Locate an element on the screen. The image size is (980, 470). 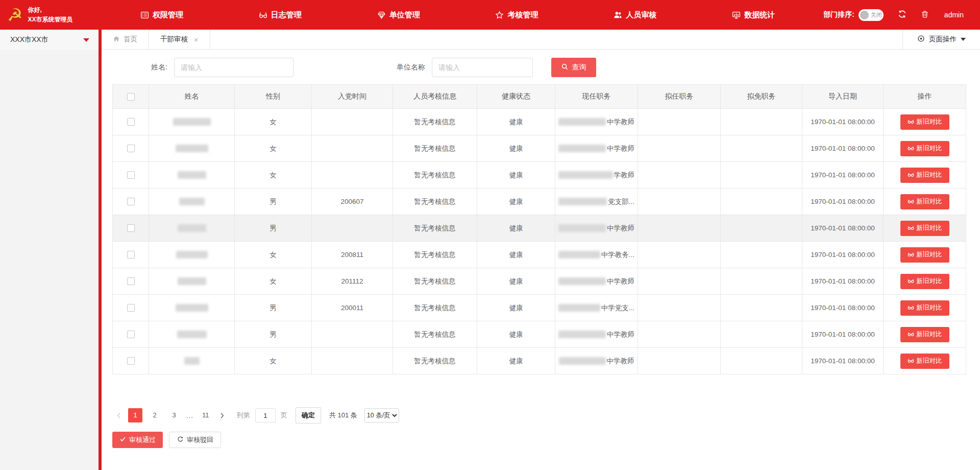
table-row: 男 200607 暂无考核信息 健康 党支部... 1970-01-01 08:… is located at coordinates (540, 202).